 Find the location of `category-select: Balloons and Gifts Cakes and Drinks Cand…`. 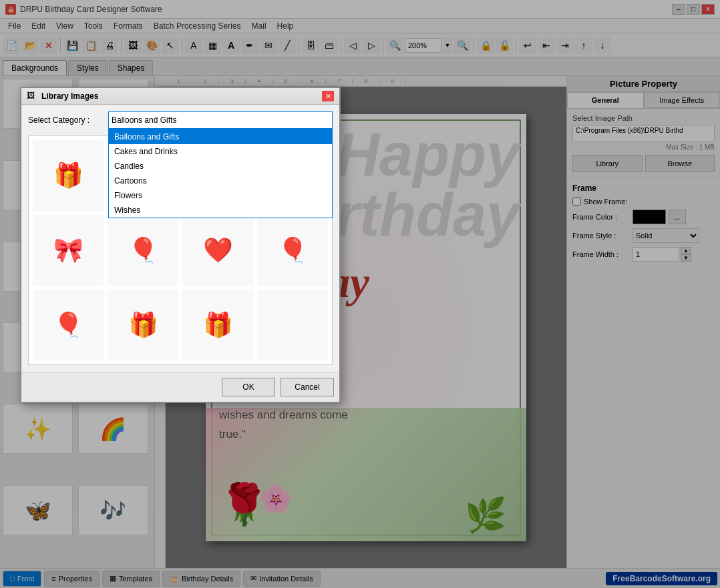

category-select: Balloons and Gifts Cakes and Drinks Cand… is located at coordinates (220, 120).